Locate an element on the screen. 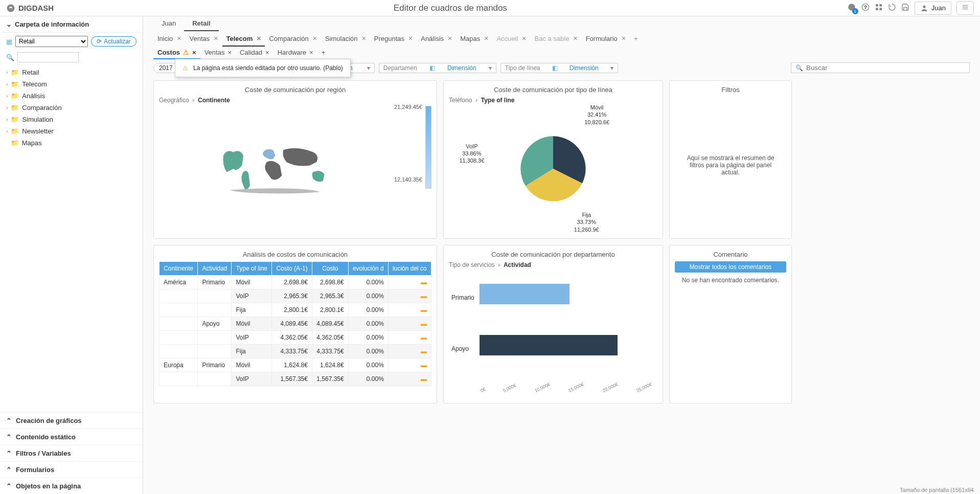 Image resolution: width=980 pixels, height=494 pixels. sidebar-info-section: ⌄ Carpeta de información is located at coordinates (72, 25).